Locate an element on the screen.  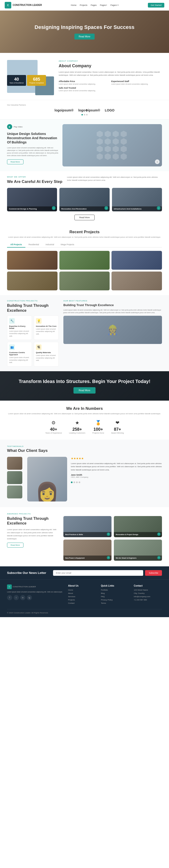
awarded-section: Awarded Projects Building Trust Through … is located at coordinates (84, 537).